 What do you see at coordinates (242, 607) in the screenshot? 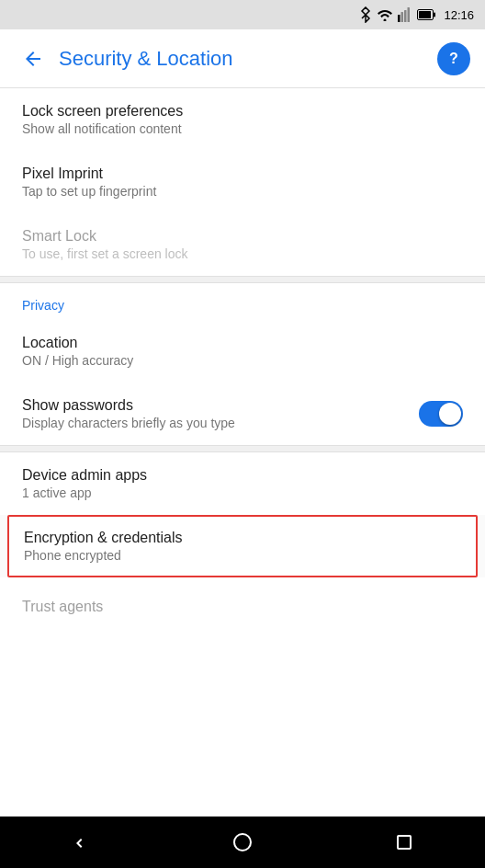
I see `trust-agents-item: Trust agents` at bounding box center [242, 607].